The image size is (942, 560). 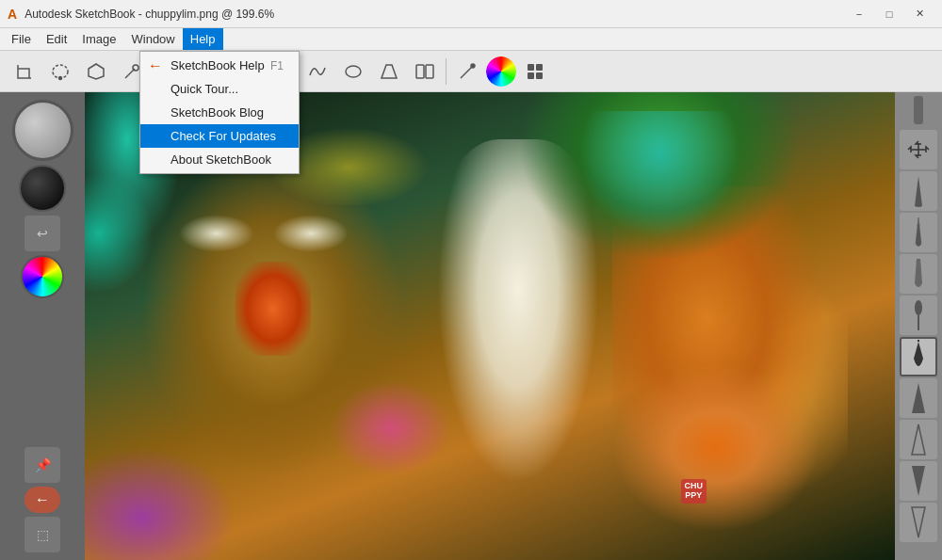 I want to click on right-panel, so click(x=918, y=326).